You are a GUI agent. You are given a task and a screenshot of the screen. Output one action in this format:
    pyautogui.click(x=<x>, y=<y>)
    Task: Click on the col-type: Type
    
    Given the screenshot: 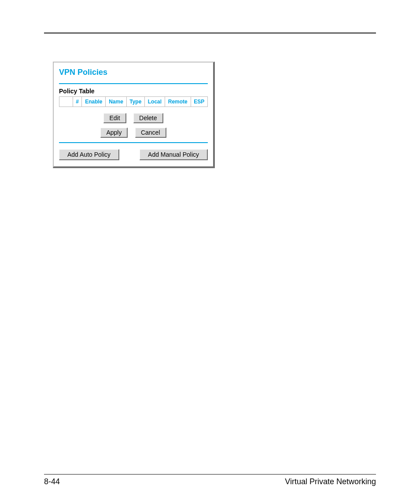 What is the action you would take?
    pyautogui.click(x=136, y=102)
    